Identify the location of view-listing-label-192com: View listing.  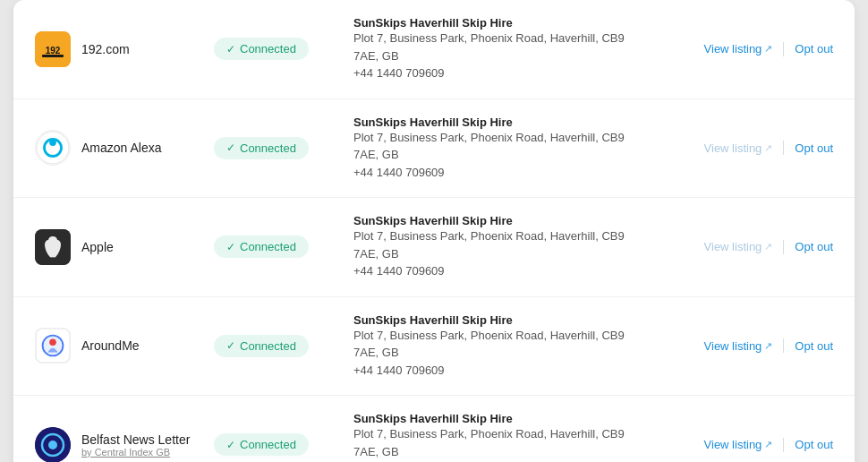
(734, 48).